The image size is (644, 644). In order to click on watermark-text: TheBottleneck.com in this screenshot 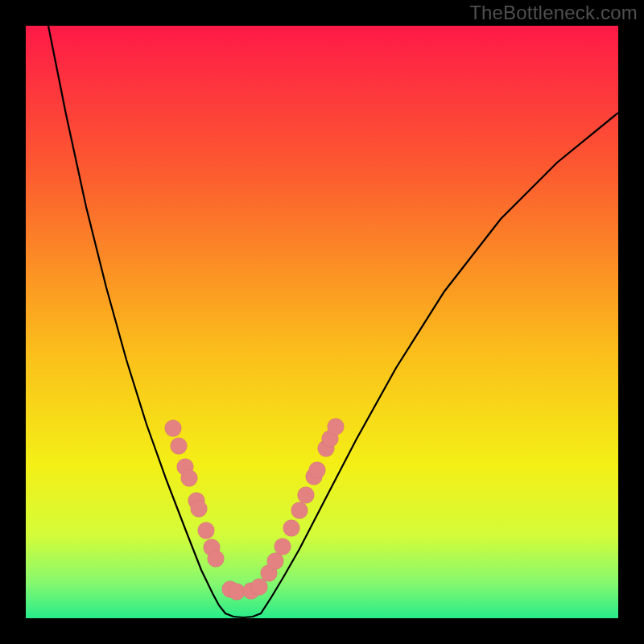, I will do `click(554, 13)`.